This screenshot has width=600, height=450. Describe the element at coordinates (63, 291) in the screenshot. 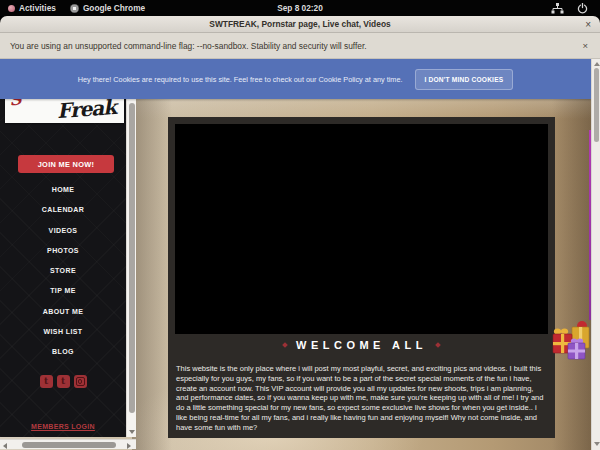

I see `sidebar-item-tip-me: TIP ME` at that location.